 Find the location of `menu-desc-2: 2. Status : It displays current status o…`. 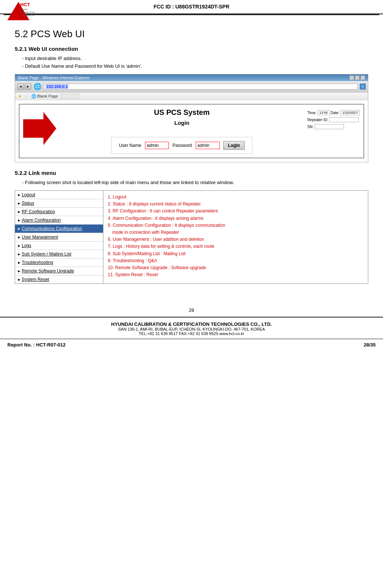

menu-desc-2: 2. Status : It displays current status o… is located at coordinates (235, 204).